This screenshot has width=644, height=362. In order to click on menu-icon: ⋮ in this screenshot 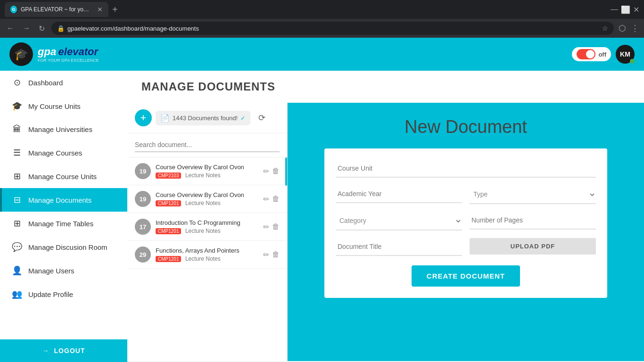, I will do `click(635, 28)`.